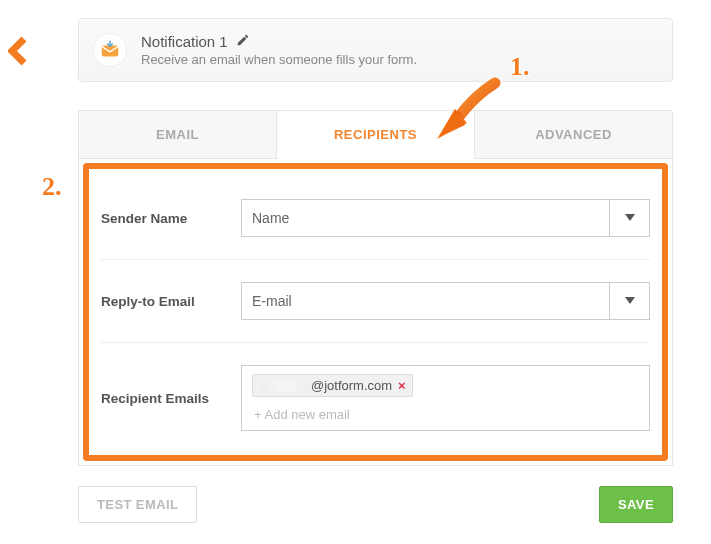 This screenshot has height=544, width=711. I want to click on recipient-emails-input: @jotform.com × + Add new email, so click(446, 398).